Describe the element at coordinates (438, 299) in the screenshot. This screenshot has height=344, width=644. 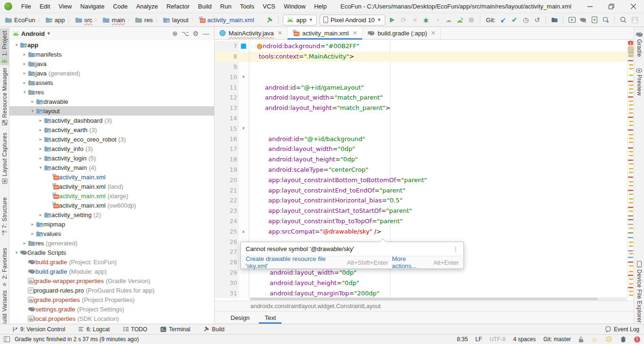
I see `horizontal-scrollbar` at that location.